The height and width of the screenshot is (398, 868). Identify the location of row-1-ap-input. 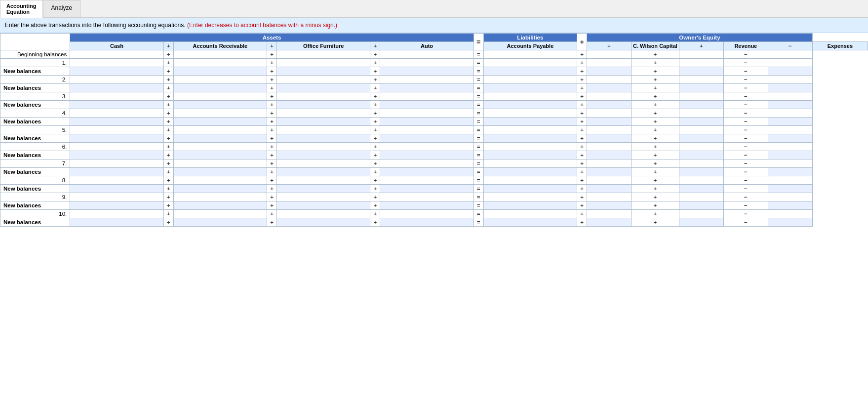
(530, 63).